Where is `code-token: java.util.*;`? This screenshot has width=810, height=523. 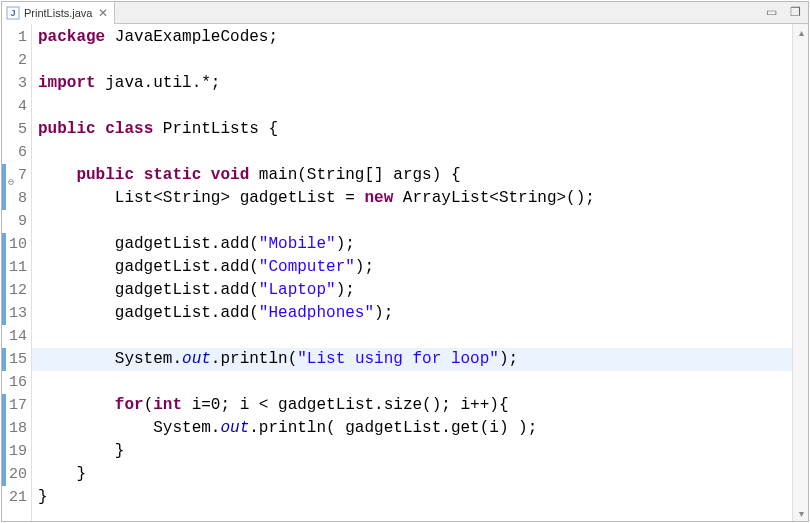
code-token: java.util.*; is located at coordinates (158, 83).